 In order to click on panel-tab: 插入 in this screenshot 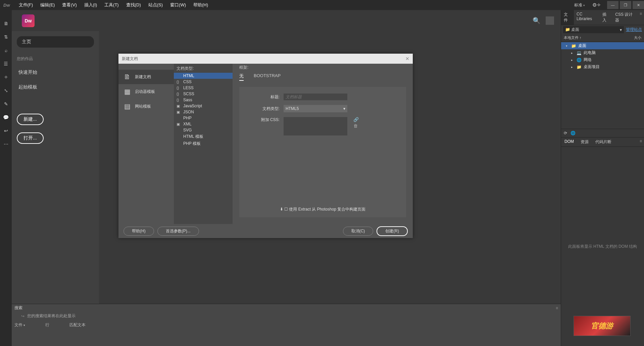, I will do `click(606, 17)`.